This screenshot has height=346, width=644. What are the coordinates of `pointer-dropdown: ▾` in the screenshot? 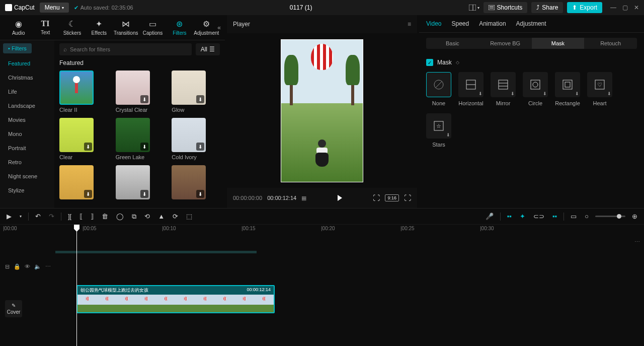 It's located at (21, 217).